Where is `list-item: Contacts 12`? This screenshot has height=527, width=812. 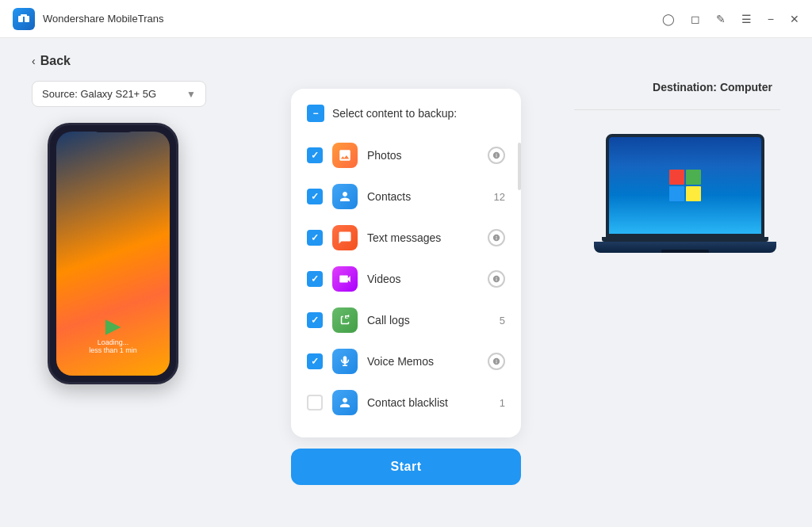
list-item: Contacts 12 is located at coordinates (406, 197).